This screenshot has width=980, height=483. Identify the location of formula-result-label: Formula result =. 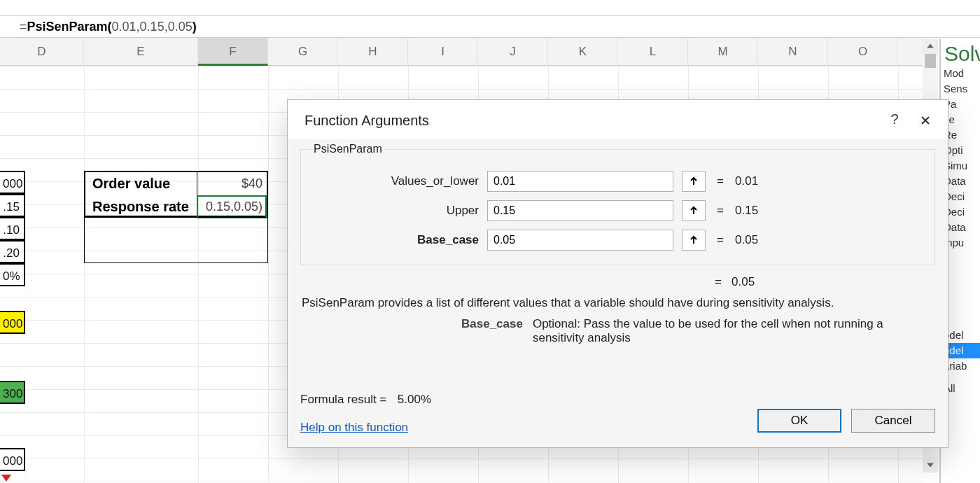
(343, 399).